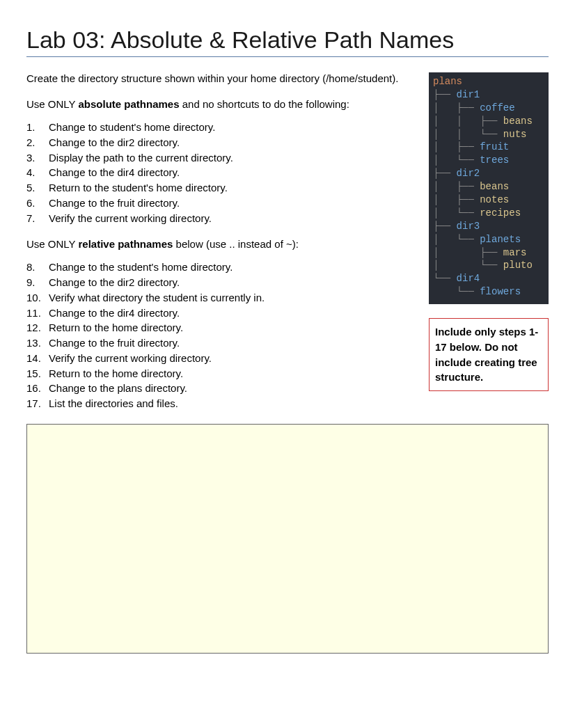 This screenshot has width=575, height=728. I want to click on warning-box: Include only steps 1-17 below. Do not in…, so click(489, 355).